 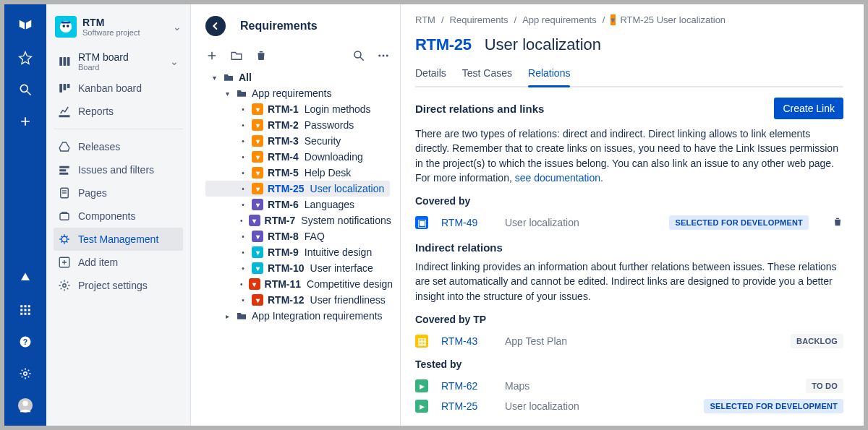 What do you see at coordinates (261, 56) in the screenshot?
I see `trash-icon` at bounding box center [261, 56].